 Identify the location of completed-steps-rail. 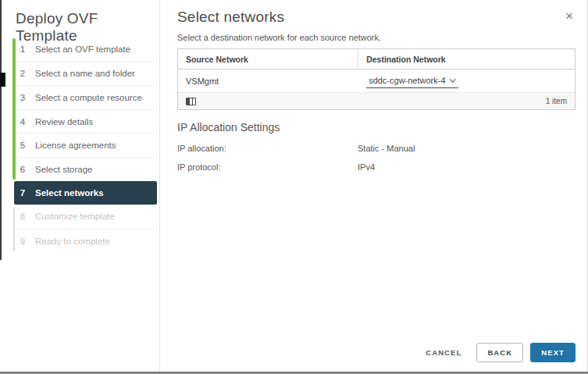
(14, 109).